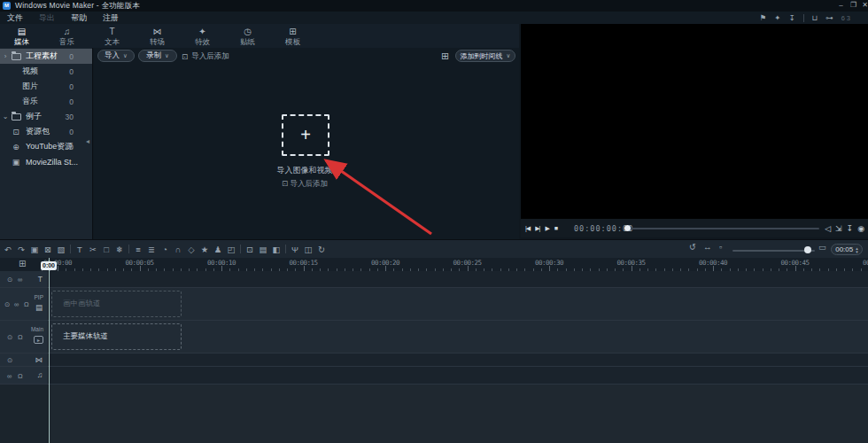 This screenshot has height=443, width=868. I want to click on track-audio: ∞ Ω ♫, so click(434, 376).